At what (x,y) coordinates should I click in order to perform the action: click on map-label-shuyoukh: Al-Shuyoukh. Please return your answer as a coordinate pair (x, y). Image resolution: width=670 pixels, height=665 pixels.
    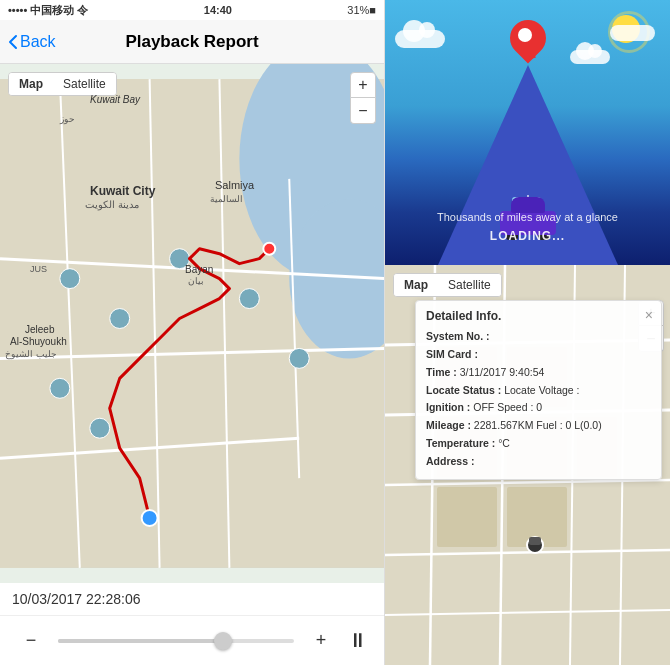
    Looking at the image, I should click on (38, 342).